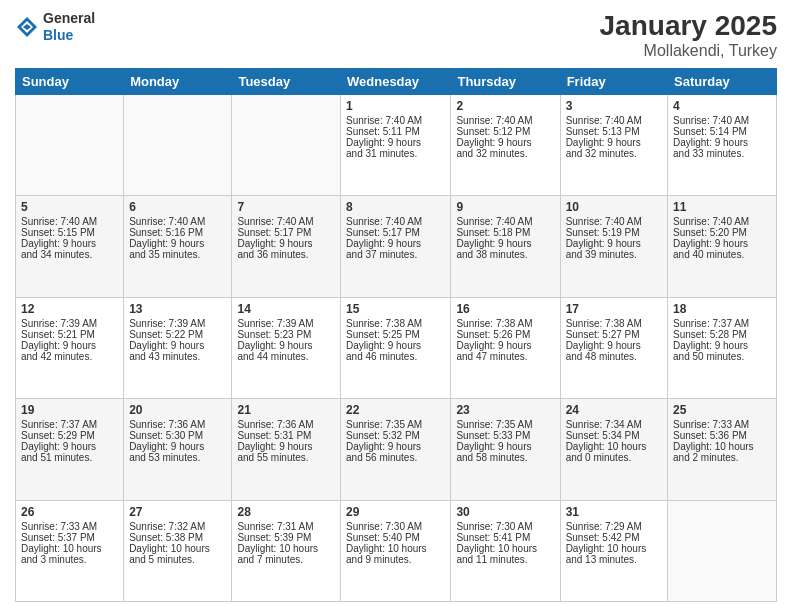  I want to click on logo-icon, so click(27, 27).